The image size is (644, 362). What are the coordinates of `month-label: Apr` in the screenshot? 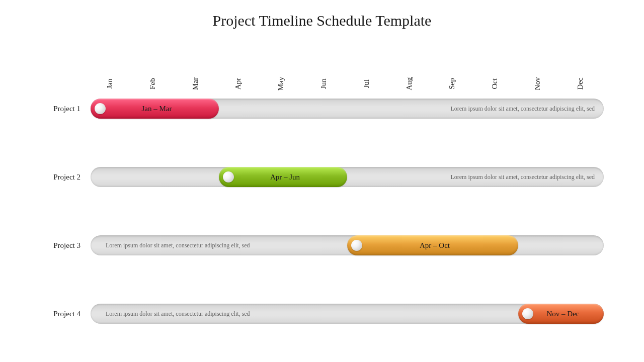 It's located at (238, 83).